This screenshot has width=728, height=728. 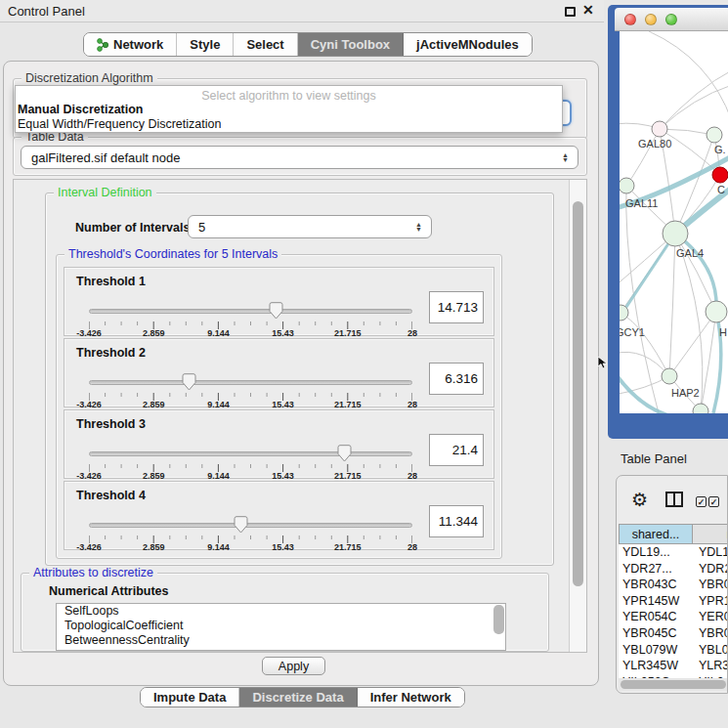 I want to click on cell-name: YPR1, so click(x=711, y=602).